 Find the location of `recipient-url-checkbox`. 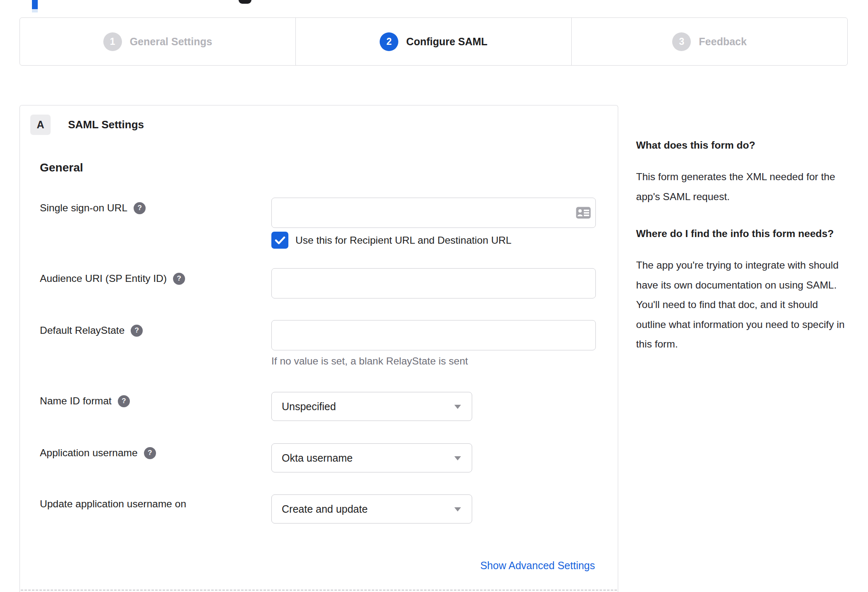

recipient-url-checkbox is located at coordinates (280, 240).